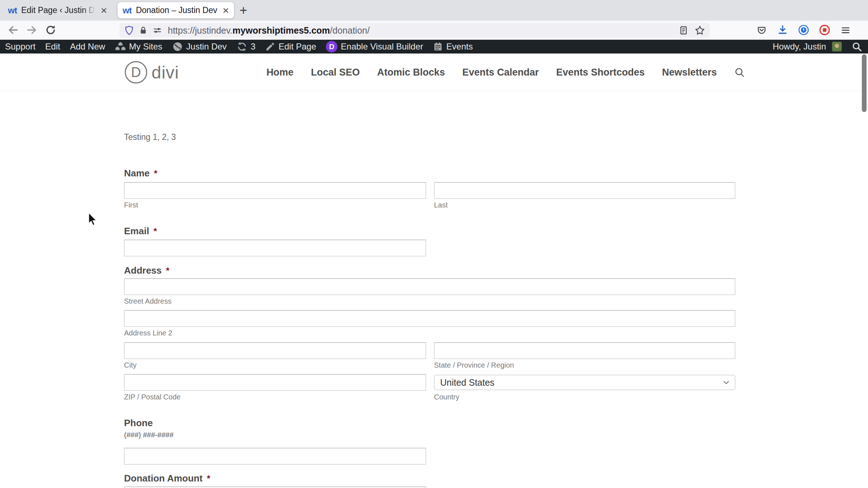 The height and width of the screenshot is (488, 868). I want to click on site-name-label: Justin Dev, so click(207, 47).